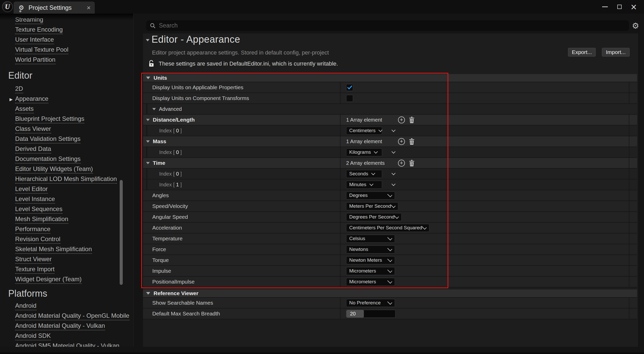  Describe the element at coordinates (67, 40) in the screenshot. I see `sidebar-item-user-interface: User Interface` at that location.